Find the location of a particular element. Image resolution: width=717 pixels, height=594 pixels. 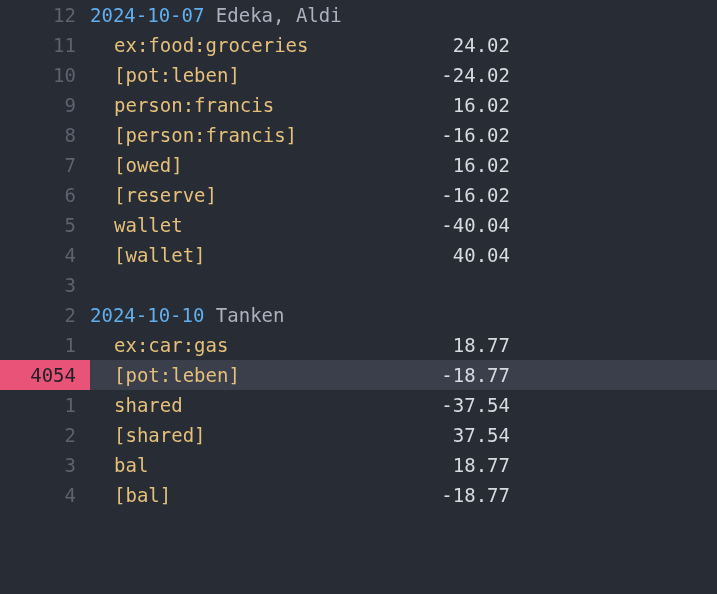

line-number: 6 is located at coordinates (45, 195).